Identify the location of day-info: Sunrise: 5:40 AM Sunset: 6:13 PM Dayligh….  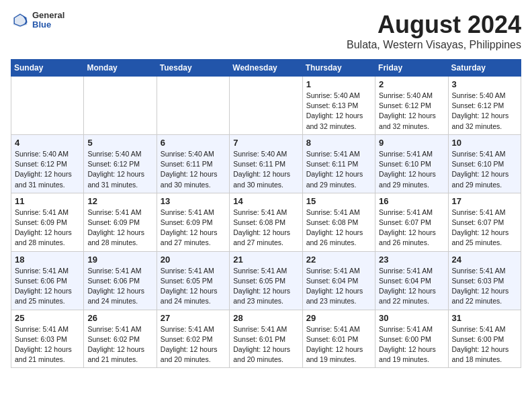
(339, 111).